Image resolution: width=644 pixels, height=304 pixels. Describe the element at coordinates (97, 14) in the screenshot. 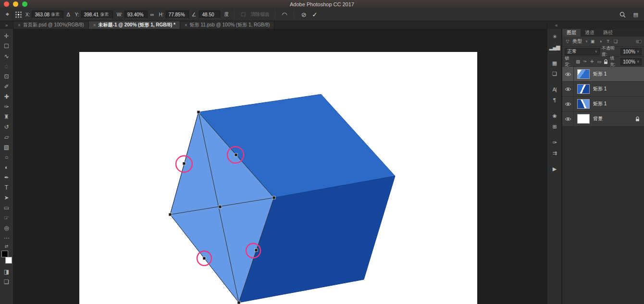

I see `y-input: 398.41 像素` at that location.